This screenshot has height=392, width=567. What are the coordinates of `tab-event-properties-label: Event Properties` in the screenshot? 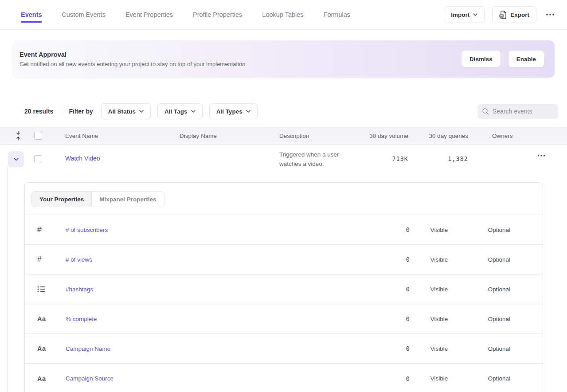 It's located at (149, 15).